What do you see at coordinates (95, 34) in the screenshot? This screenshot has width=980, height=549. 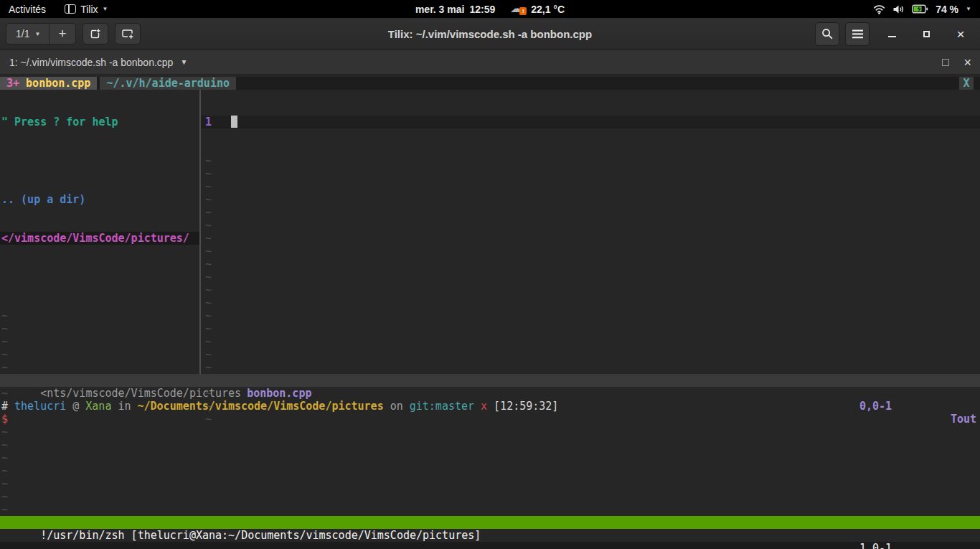 I see `add-terminal-right-icon` at bounding box center [95, 34].